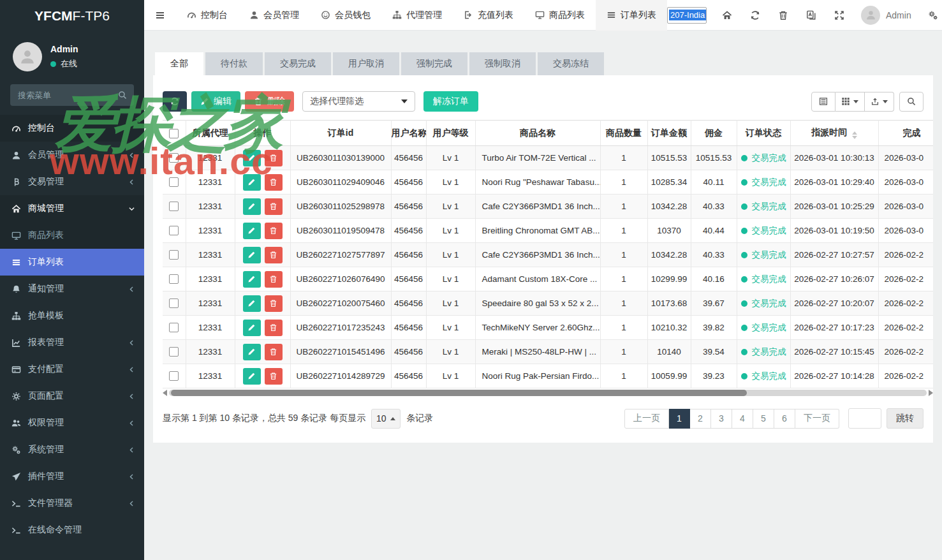  I want to click on page-button-4: 4, so click(742, 418).